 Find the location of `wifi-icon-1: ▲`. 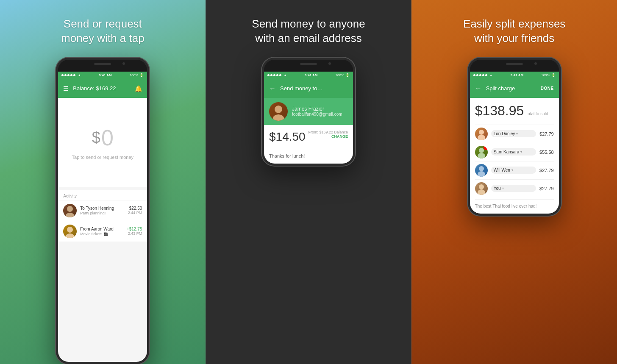

wifi-icon-1: ▲ is located at coordinates (79, 75).